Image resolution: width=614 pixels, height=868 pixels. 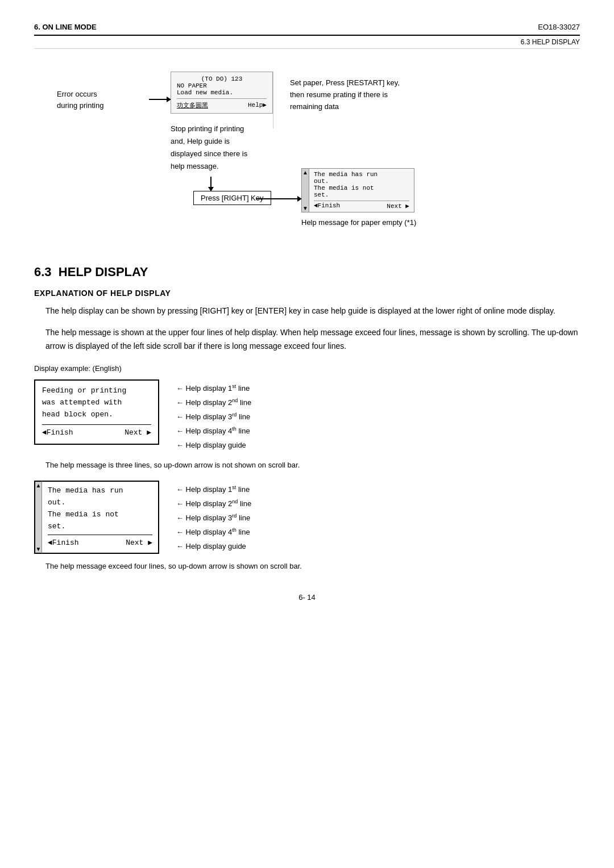 What do you see at coordinates (211, 184) in the screenshot?
I see `arrow-down` at bounding box center [211, 184].